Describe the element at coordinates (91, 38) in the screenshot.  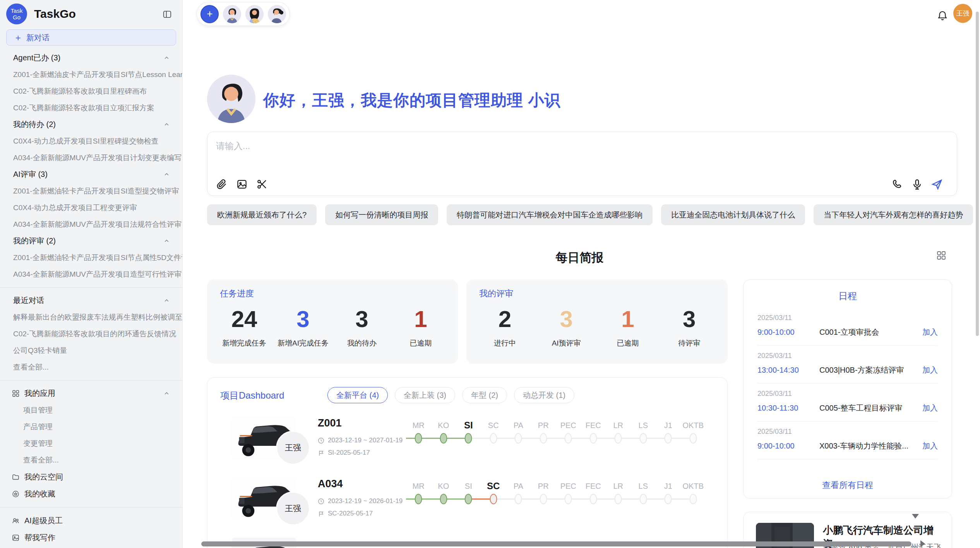
I see `new-chat-button: ＋ 新对话` at that location.